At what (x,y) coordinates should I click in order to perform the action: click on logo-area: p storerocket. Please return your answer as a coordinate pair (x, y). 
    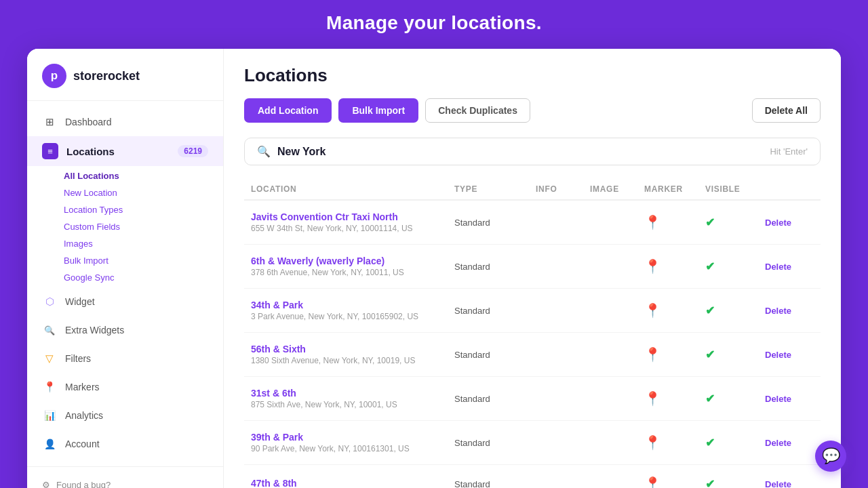
    Looking at the image, I should click on (125, 75).